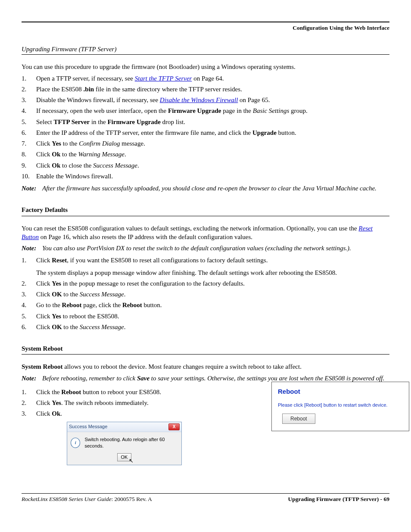 The height and width of the screenshot is (532, 411). I want to click on link-start-tftp: Start the TFTP Server, so click(164, 78).